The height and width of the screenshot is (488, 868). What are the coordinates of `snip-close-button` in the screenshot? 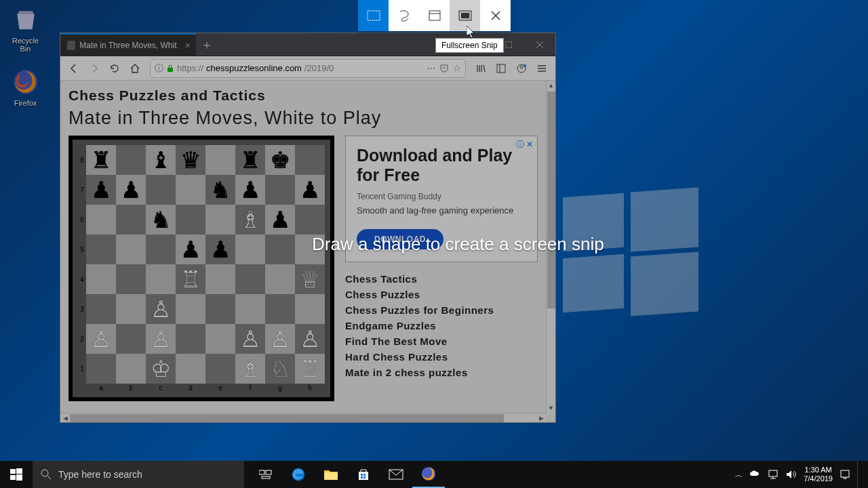 It's located at (495, 16).